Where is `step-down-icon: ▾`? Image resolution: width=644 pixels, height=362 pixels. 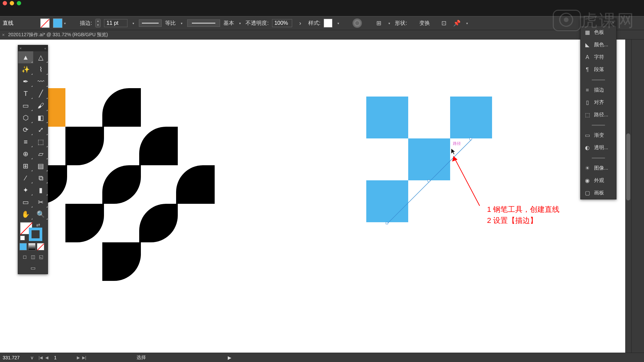
step-down-icon: ▾ is located at coordinates (98, 25).